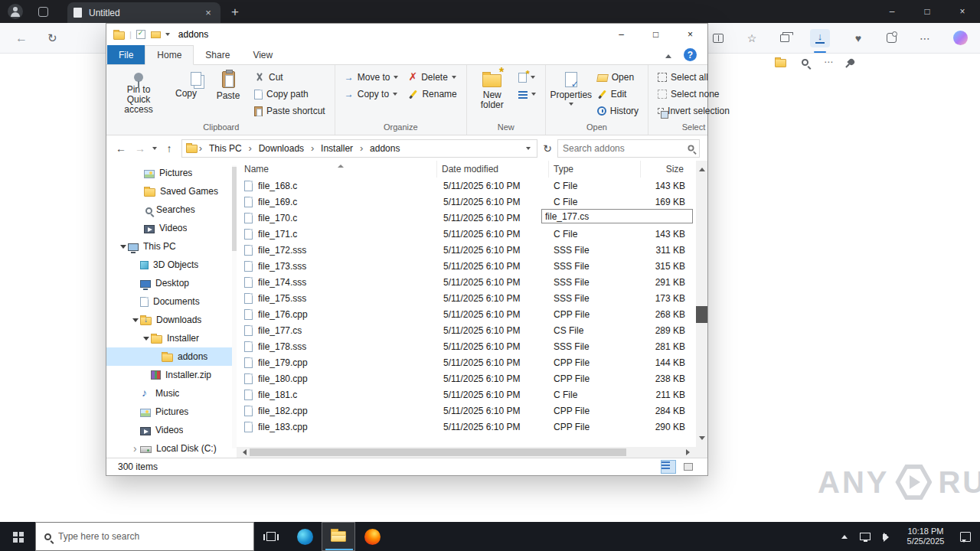  I want to click on file-row: file_181.c 5/11/2025 6:10 PM C File 211 …, so click(466, 395).